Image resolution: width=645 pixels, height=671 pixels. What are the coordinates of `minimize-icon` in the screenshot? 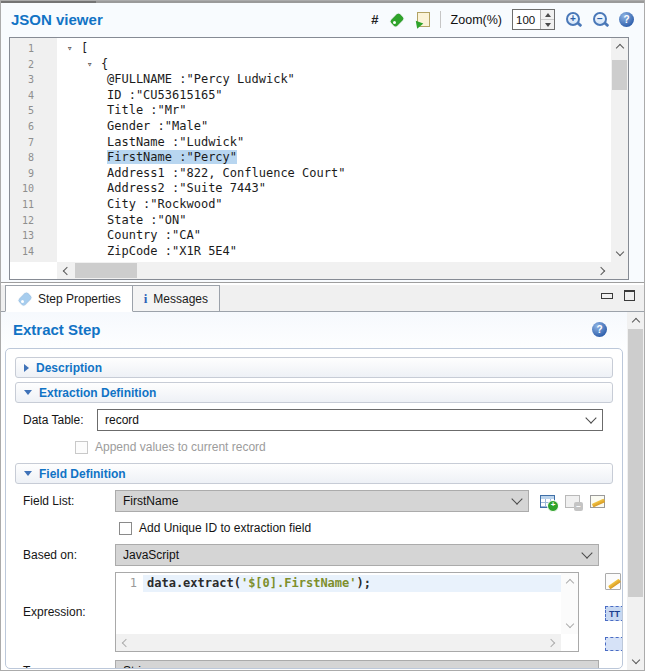 It's located at (607, 296).